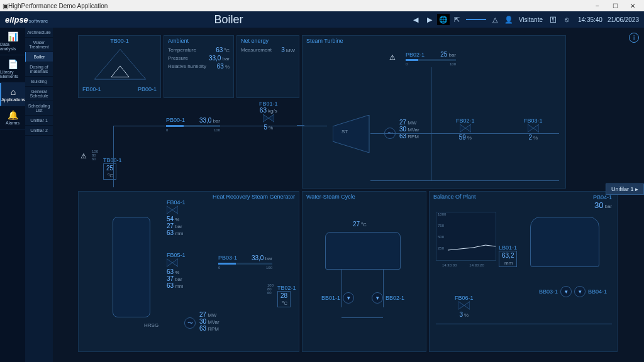  What do you see at coordinates (13, 41) in the screenshot?
I see `nav-data-analysis: 📊Data analysis` at bounding box center [13, 41].